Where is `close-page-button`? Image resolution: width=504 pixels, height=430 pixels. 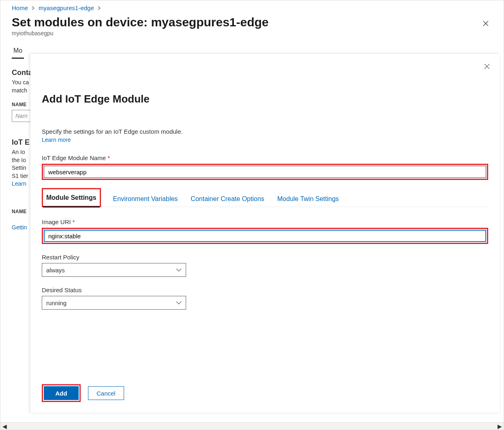
close-page-button is located at coordinates (486, 24).